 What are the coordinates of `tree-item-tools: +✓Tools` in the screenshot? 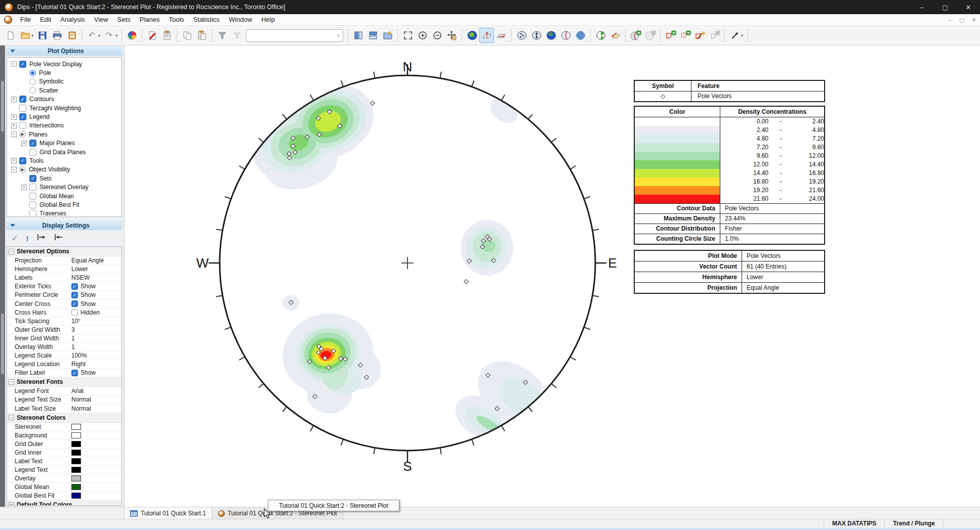 It's located at (64, 161).